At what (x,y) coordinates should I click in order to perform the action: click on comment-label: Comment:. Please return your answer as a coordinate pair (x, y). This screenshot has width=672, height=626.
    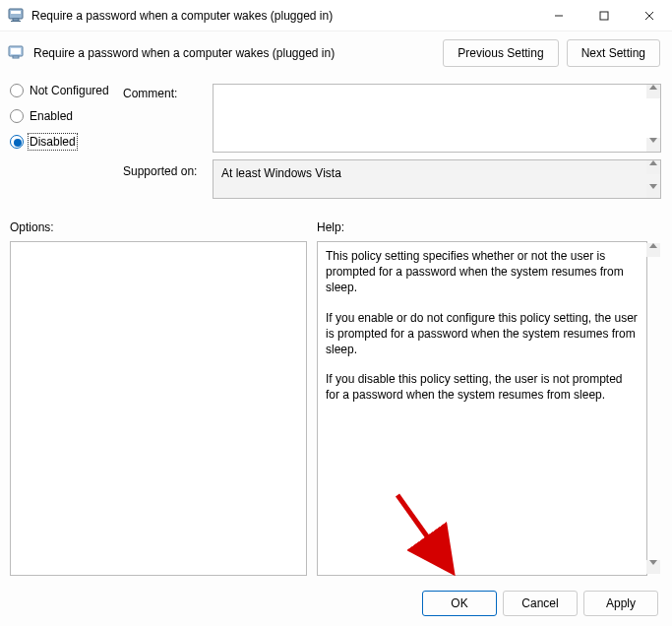
    Looking at the image, I should click on (150, 94).